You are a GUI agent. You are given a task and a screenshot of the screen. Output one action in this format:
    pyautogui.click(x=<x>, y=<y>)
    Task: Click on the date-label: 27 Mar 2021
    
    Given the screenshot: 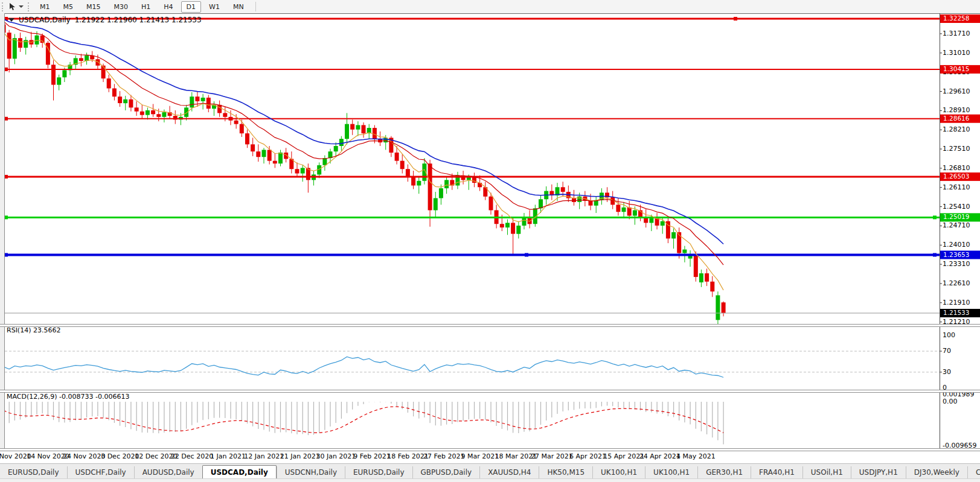 What is the action you would take?
    pyautogui.click(x=552, y=456)
    